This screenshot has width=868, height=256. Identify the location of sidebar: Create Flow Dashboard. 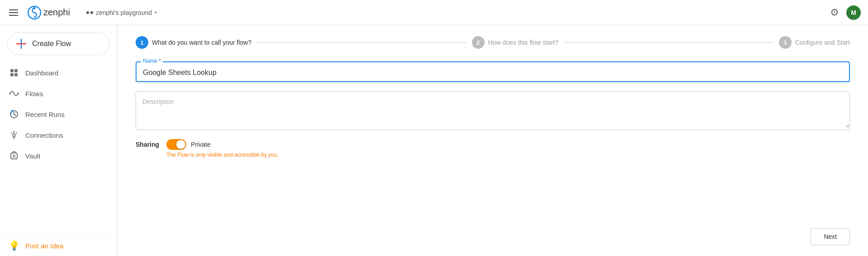
(59, 141).